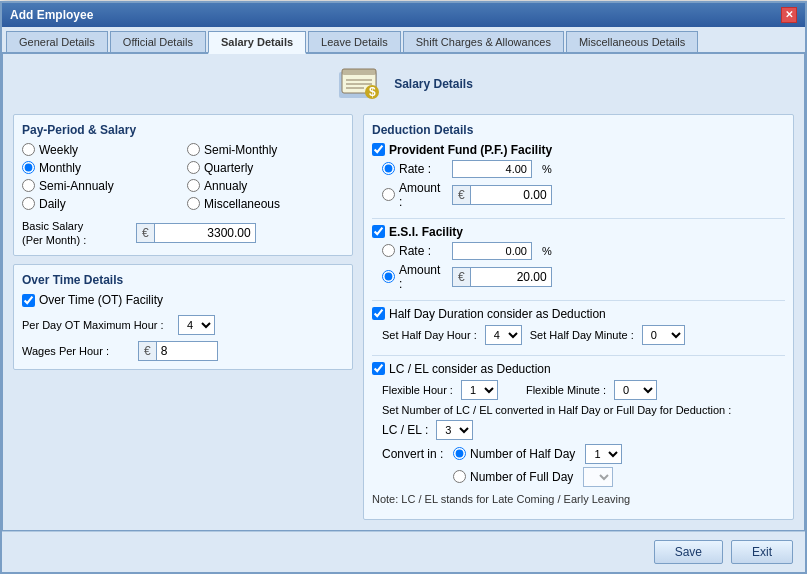 Image resolution: width=807 pixels, height=574 pixels. I want to click on esi-amount-radio-input, so click(388, 276).